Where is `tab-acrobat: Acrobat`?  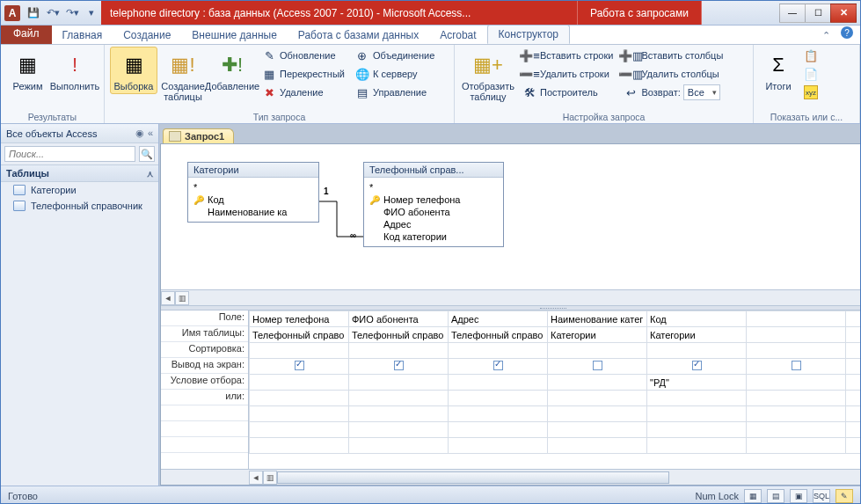
tab-acrobat: Acrobat is located at coordinates (457, 35).